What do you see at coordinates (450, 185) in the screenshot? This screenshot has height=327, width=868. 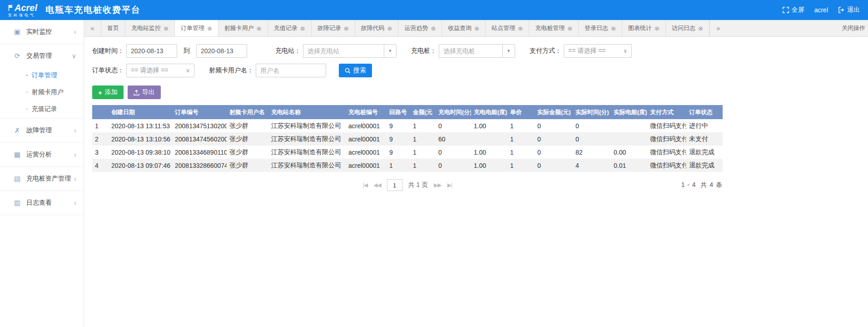 I see `last-page-icon: ▶|` at bounding box center [450, 185].